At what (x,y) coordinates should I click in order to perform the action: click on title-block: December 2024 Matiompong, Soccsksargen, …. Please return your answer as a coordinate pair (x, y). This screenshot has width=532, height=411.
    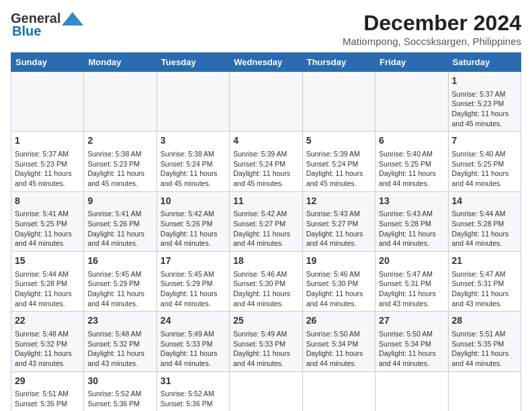
    Looking at the image, I should click on (432, 29).